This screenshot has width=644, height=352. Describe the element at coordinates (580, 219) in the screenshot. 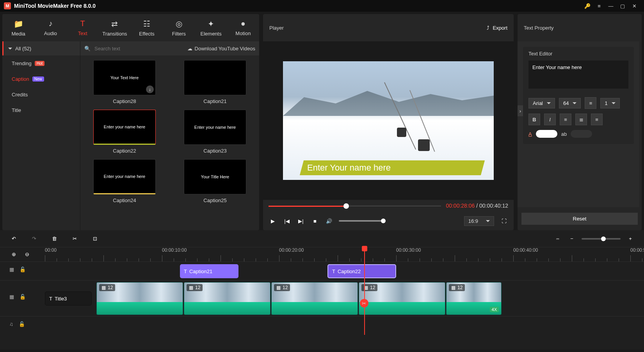

I see `reset-button: Reset` at that location.